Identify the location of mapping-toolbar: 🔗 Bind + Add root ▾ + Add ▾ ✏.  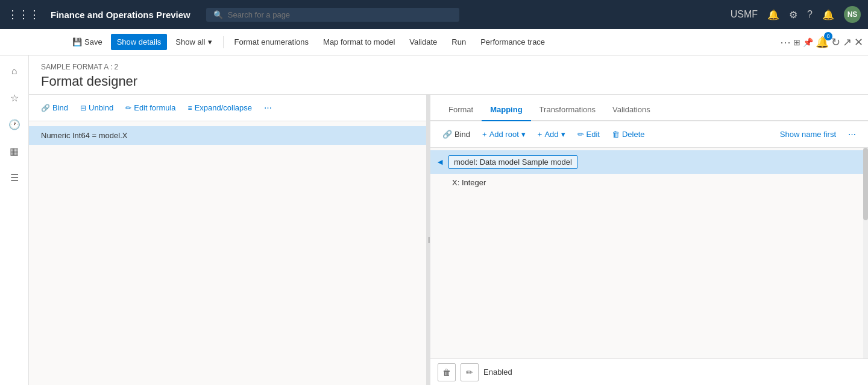
(649, 135).